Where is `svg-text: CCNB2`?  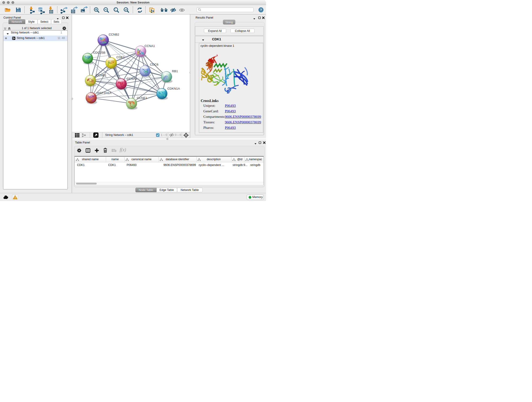
svg-text: CCNB2 is located at coordinates (114, 35).